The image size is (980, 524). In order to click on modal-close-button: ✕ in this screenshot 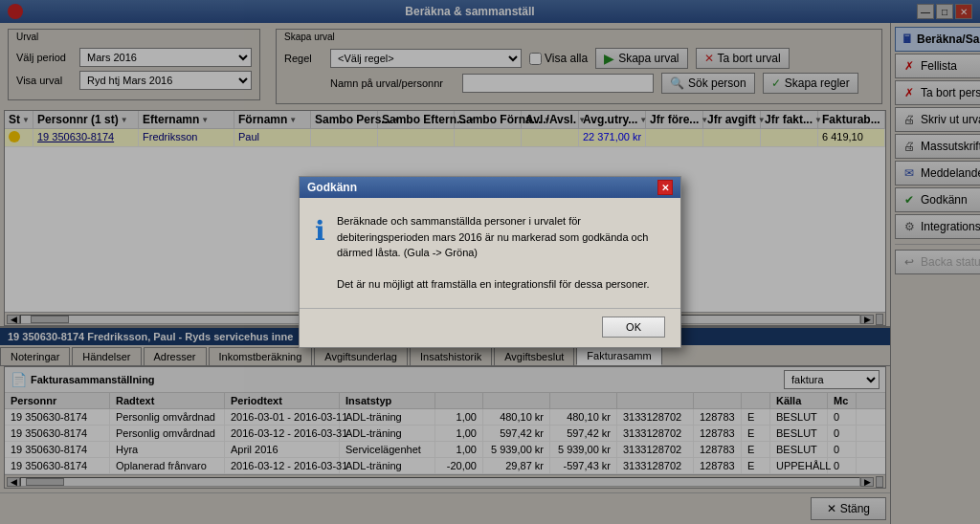, I will do `click(665, 187)`.